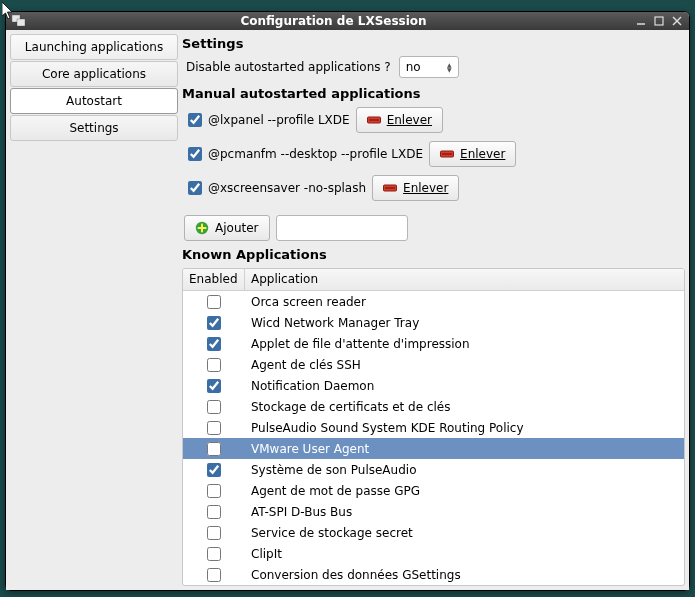 The width and height of the screenshot is (695, 597). I want to click on known-app-row: Agent de mot de passe GPG, so click(434, 490).